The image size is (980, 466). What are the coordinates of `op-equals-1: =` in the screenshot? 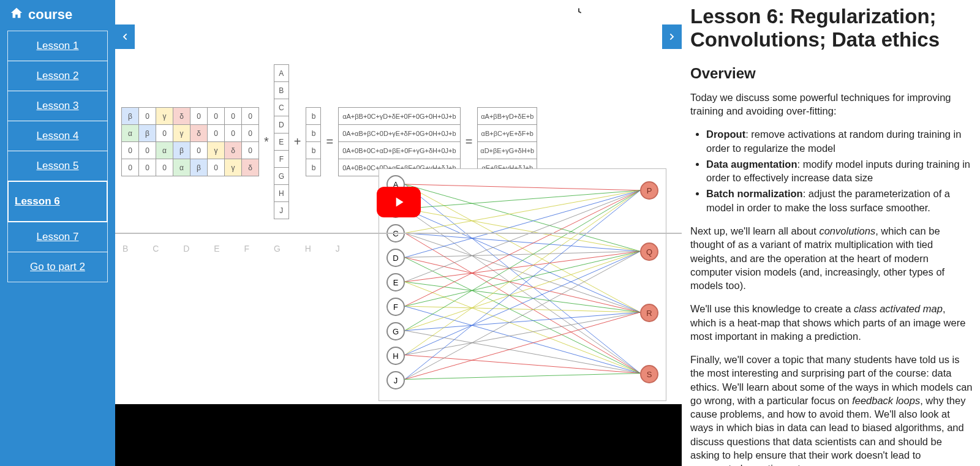 It's located at (330, 142).